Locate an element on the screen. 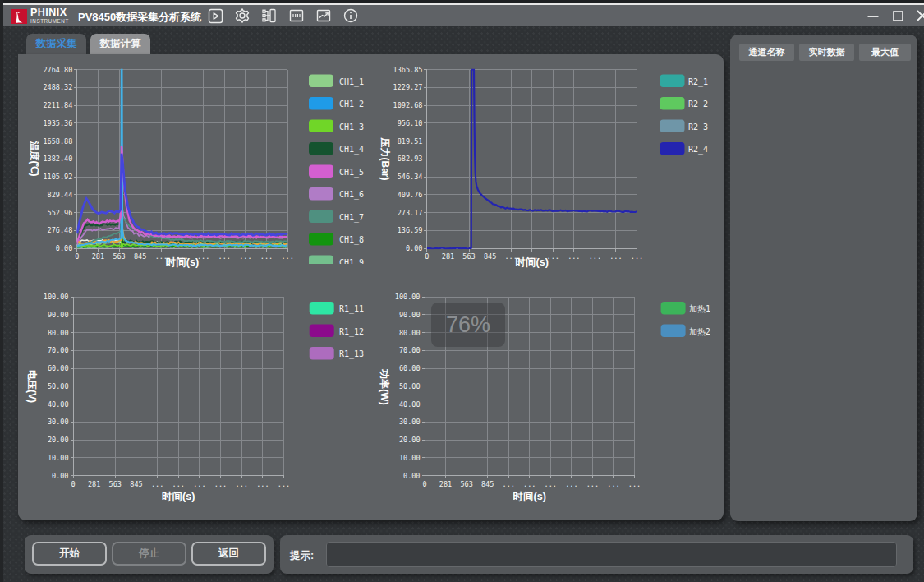  svg-text: 2211.84 is located at coordinates (57, 105).